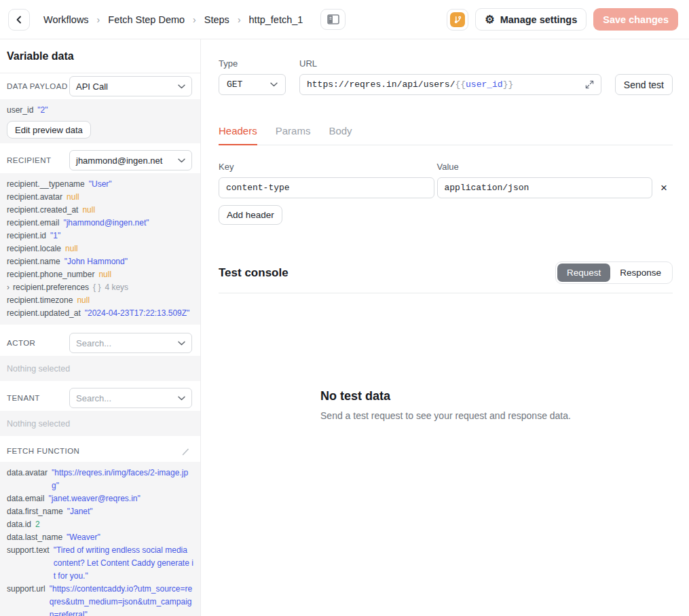  What do you see at coordinates (42, 211) in the screenshot?
I see `variable-key: recipient.created_at` at bounding box center [42, 211].